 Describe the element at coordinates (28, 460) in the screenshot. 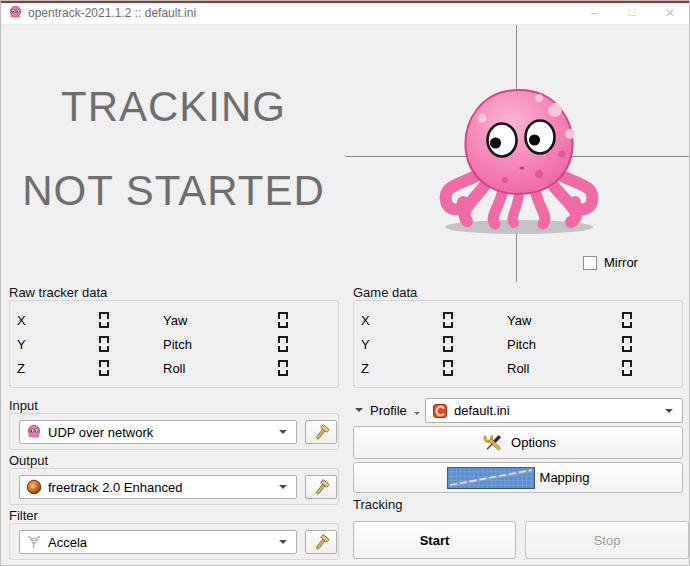

I see `output-section-label: Output` at that location.